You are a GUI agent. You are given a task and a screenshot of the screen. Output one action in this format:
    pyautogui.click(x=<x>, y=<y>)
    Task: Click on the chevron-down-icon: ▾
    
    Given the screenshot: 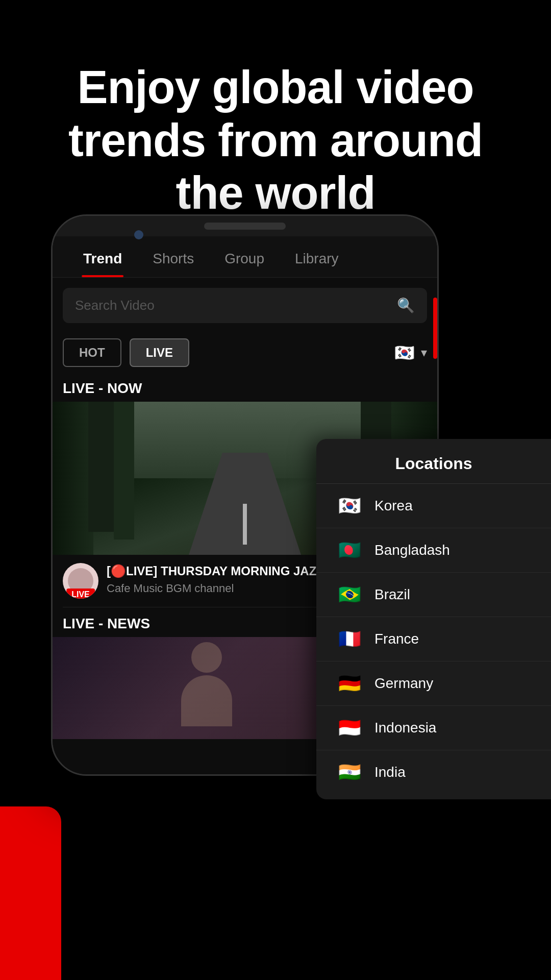 What is the action you would take?
    pyautogui.click(x=424, y=353)
    